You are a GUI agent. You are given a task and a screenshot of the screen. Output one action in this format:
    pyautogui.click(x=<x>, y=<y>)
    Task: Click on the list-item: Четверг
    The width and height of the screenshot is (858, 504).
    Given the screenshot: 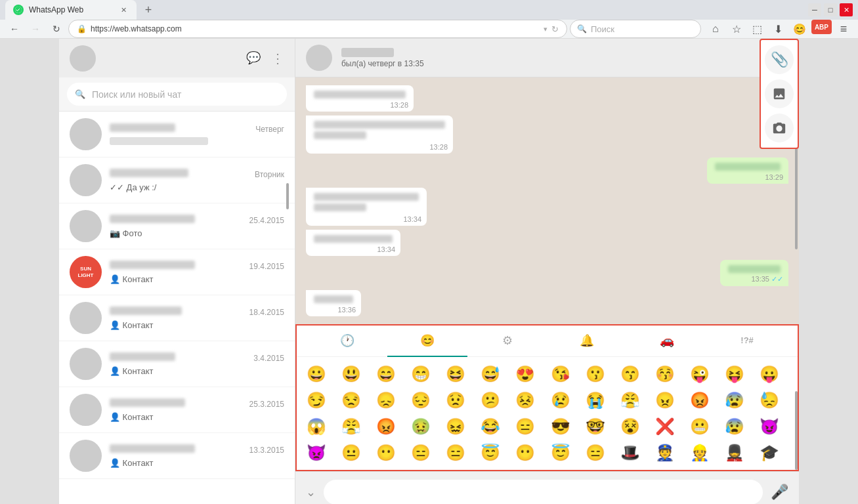 What is the action you would take?
    pyautogui.click(x=177, y=135)
    